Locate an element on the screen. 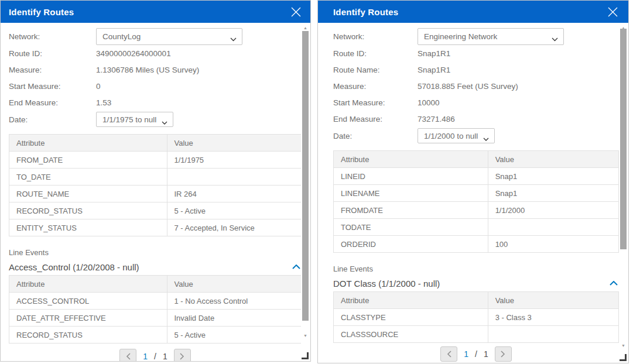 The width and height of the screenshot is (633, 364). value-cell: 5 - Active is located at coordinates (234, 335).